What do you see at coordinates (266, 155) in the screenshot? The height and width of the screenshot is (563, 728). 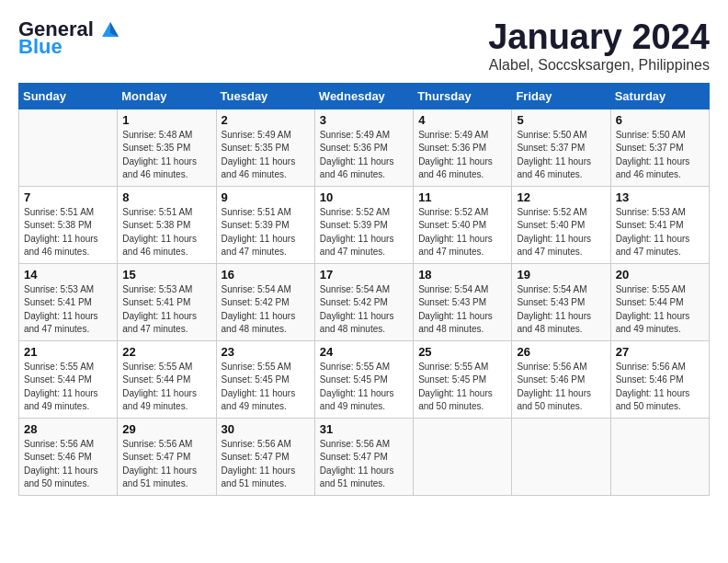 I see `day-info: Sunrise: 5:49 AMSunset: 5:35 PMDaylight:…` at bounding box center [266, 155].